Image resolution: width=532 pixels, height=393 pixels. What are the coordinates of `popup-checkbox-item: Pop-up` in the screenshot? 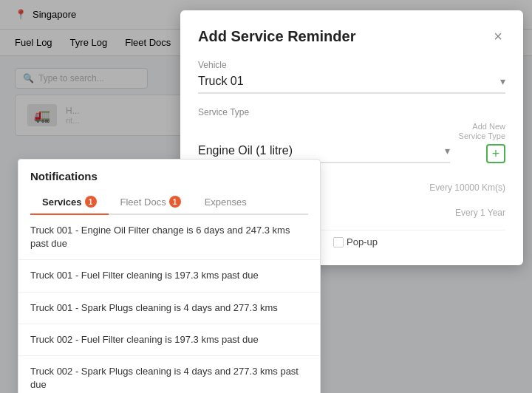 It's located at (355, 242).